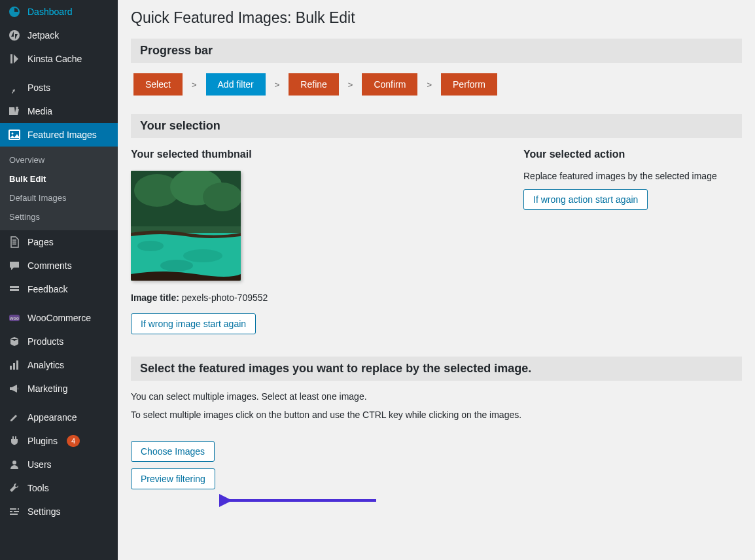 The image size is (755, 560). What do you see at coordinates (14, 111) in the screenshot?
I see `media-icon` at bounding box center [14, 111].